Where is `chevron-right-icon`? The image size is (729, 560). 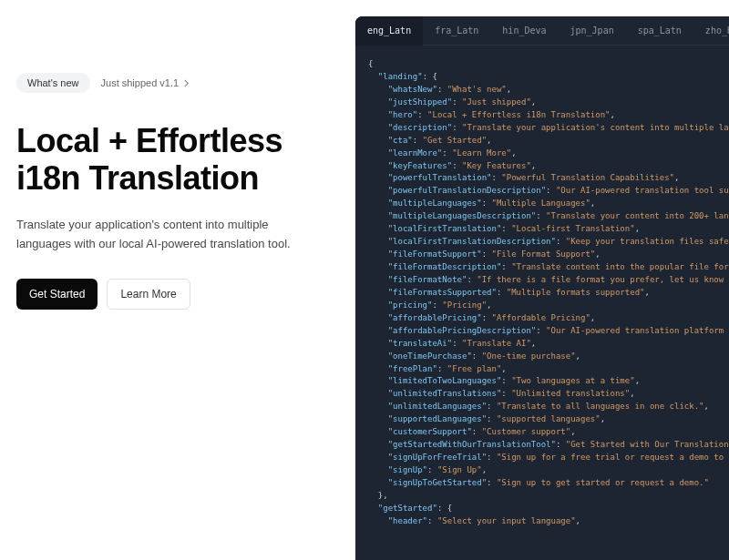 chevron-right-icon is located at coordinates (186, 84).